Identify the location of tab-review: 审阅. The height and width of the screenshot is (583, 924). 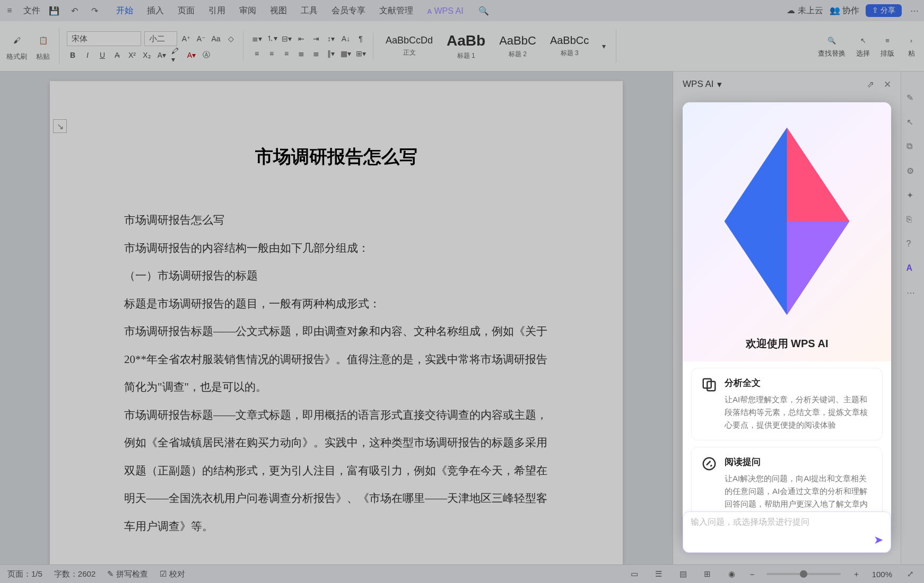
(248, 11).